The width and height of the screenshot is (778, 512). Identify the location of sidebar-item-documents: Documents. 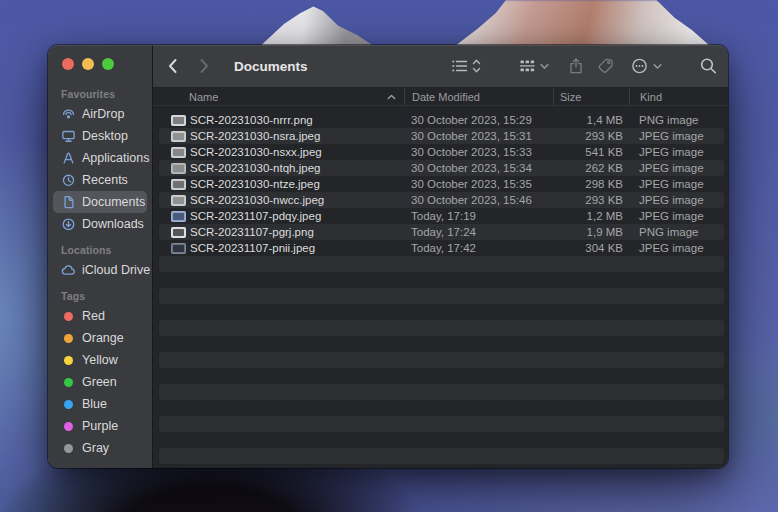
(100, 202).